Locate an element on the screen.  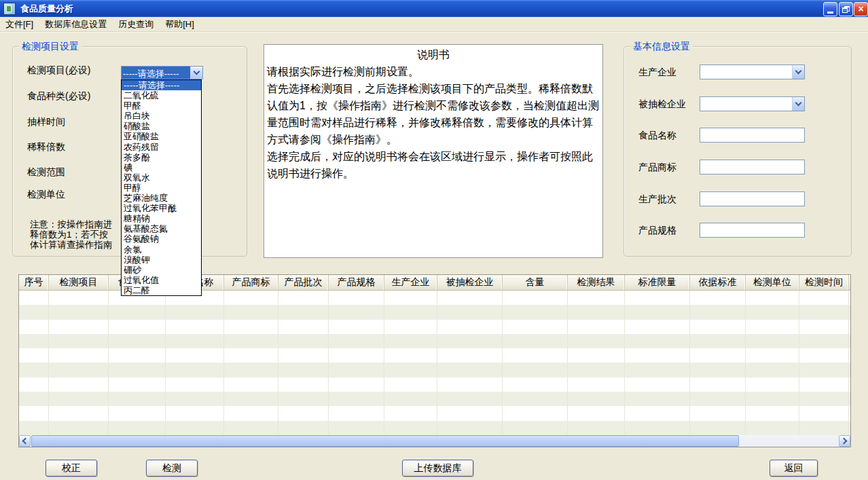
dropdown-option: 过氧化苯甲酰 is located at coordinates (162, 208).